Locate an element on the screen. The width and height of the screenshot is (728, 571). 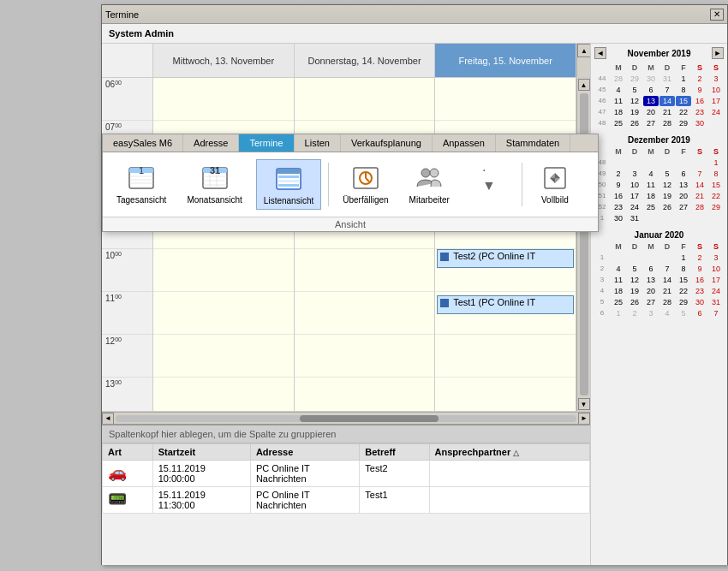
dec-6: 6 is located at coordinates (683, 174).